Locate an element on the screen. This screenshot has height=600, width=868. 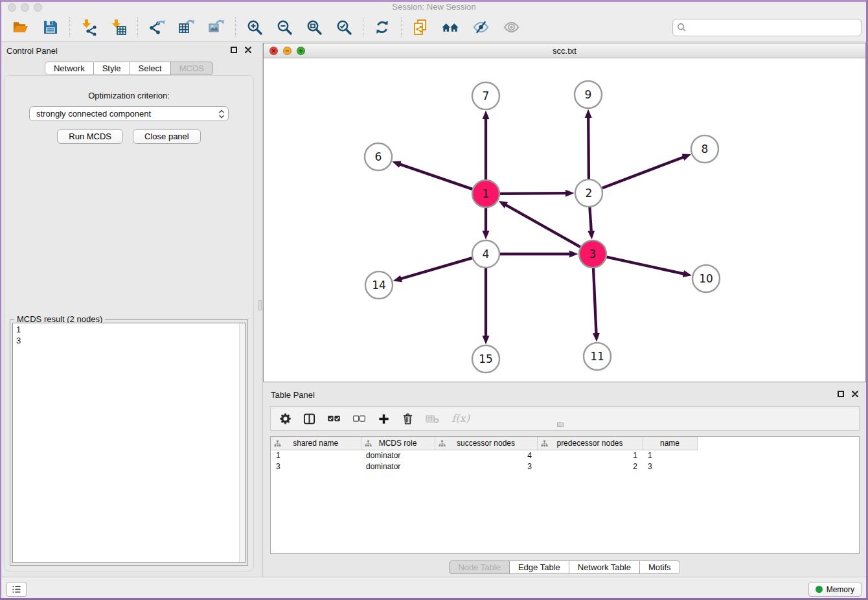
float-panel-icon is located at coordinates (234, 50).